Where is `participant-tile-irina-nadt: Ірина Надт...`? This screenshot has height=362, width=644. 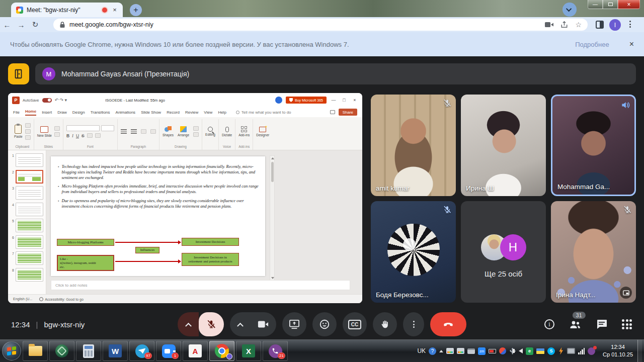
participant-tile-irina-nadt: Ірина Надт... is located at coordinates (594, 252).